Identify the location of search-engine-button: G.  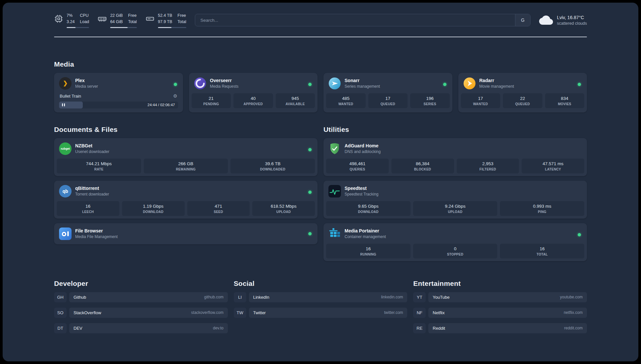
(523, 20).